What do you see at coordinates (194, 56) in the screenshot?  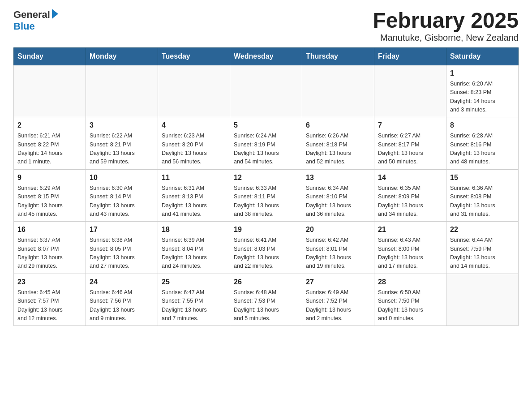 I see `weekday-header: Tuesday` at bounding box center [194, 56].